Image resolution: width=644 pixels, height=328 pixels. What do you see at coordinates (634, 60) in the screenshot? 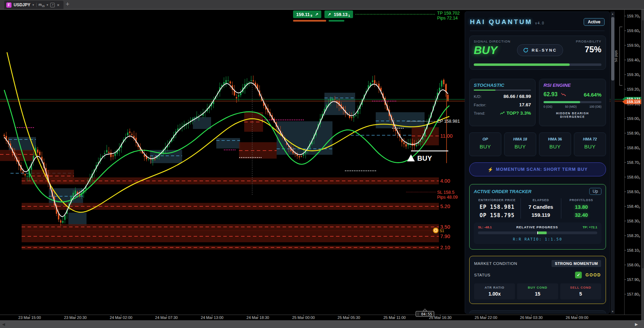
I see `svg-text: 159.400` at bounding box center [634, 60].